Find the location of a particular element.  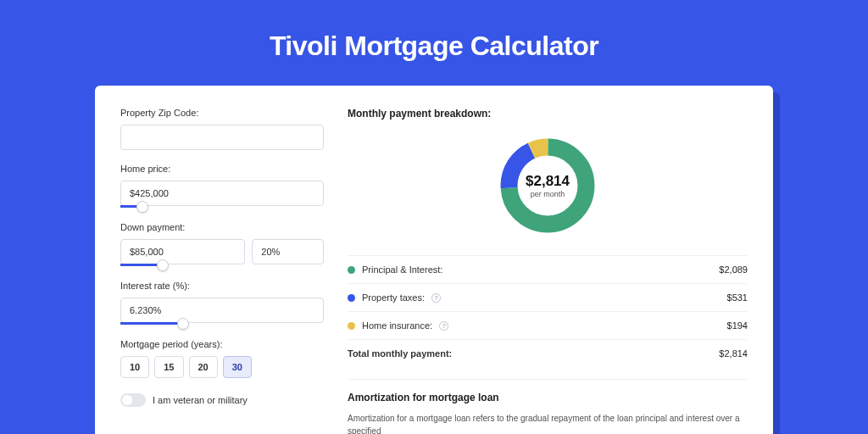

period-btn-30: 30 is located at coordinates (237, 367).